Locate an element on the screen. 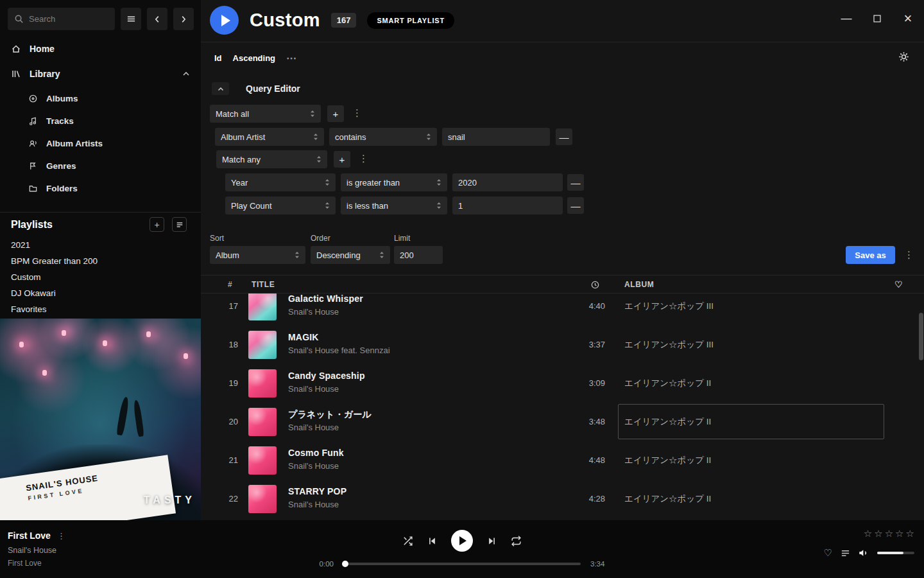 The image size is (924, 578). sidebar-item-tracks: Tracks is located at coordinates (100, 121).